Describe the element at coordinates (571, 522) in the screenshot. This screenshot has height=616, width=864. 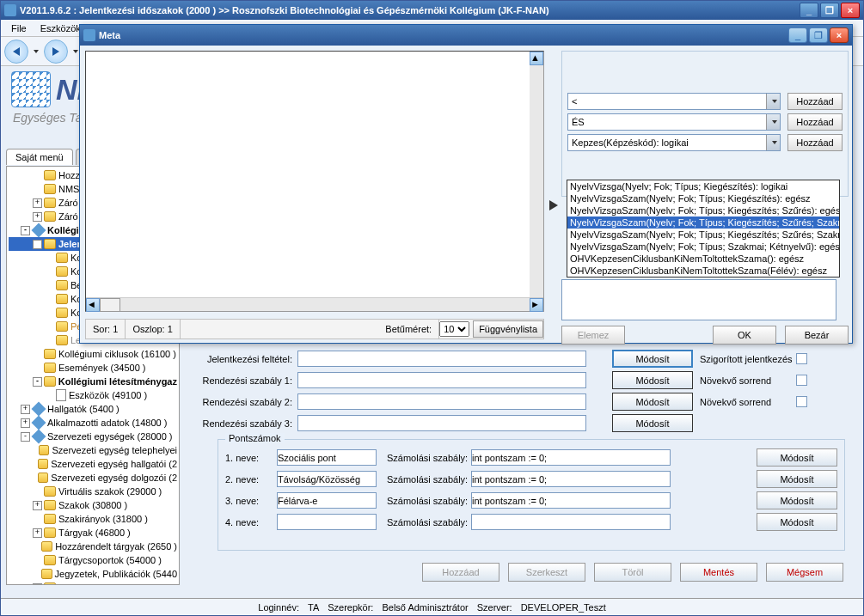
I see `rule4-input` at that location.